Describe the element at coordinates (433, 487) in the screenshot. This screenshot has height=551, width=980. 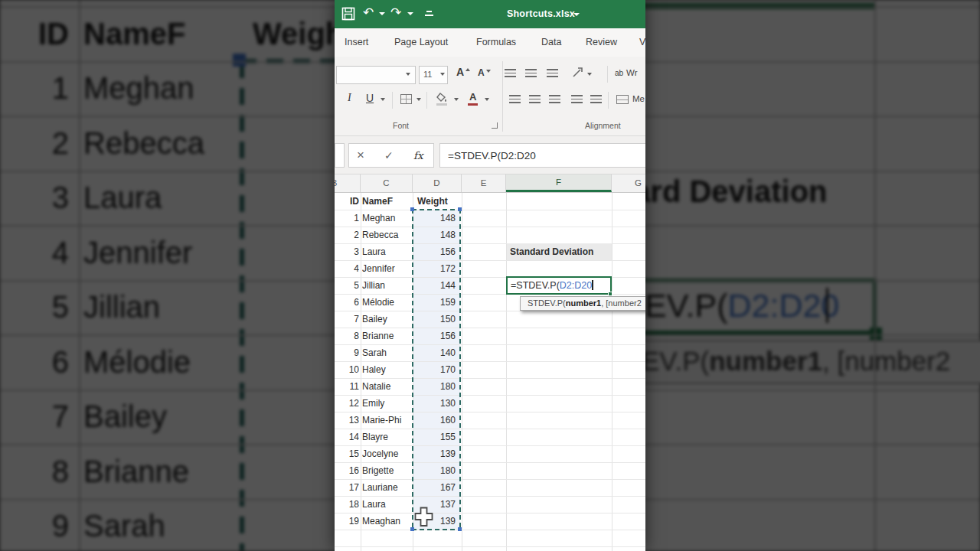
I see `cell-weight: 167` at that location.